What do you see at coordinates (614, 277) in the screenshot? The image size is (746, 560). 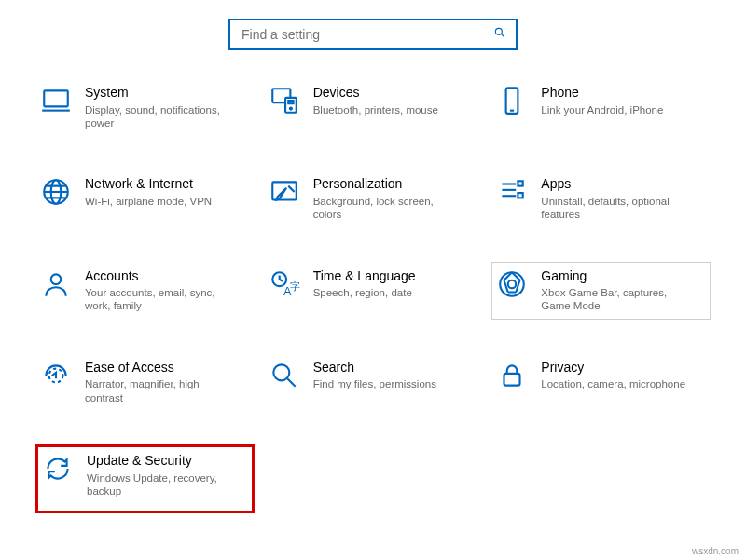 I see `tile-title: Gaming` at bounding box center [614, 277].